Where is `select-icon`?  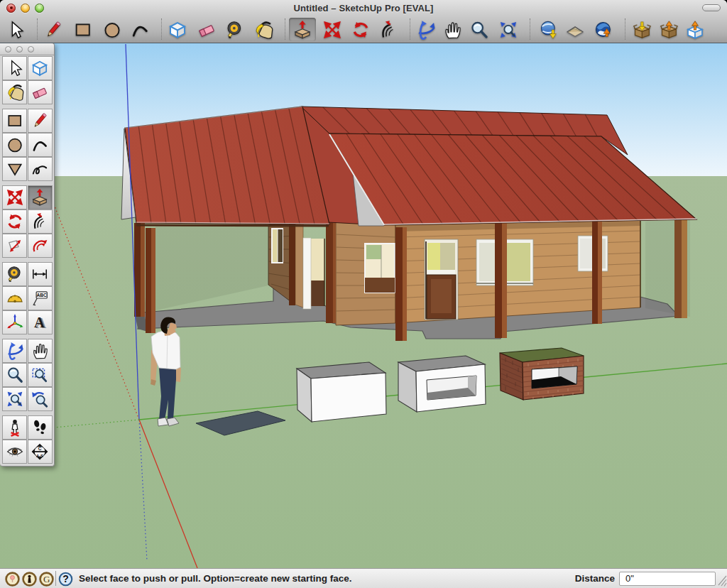
select-icon is located at coordinates (15, 68).